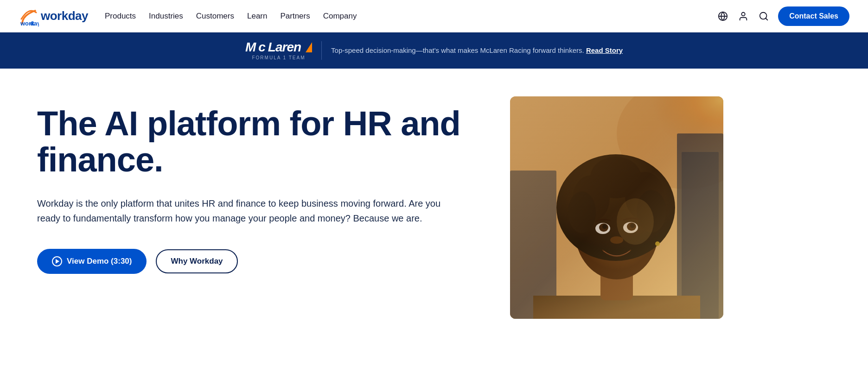 This screenshot has width=868, height=386. What do you see at coordinates (187, 16) in the screenshot?
I see `nav-left: work day workday Products Industries Cus…` at bounding box center [187, 16].